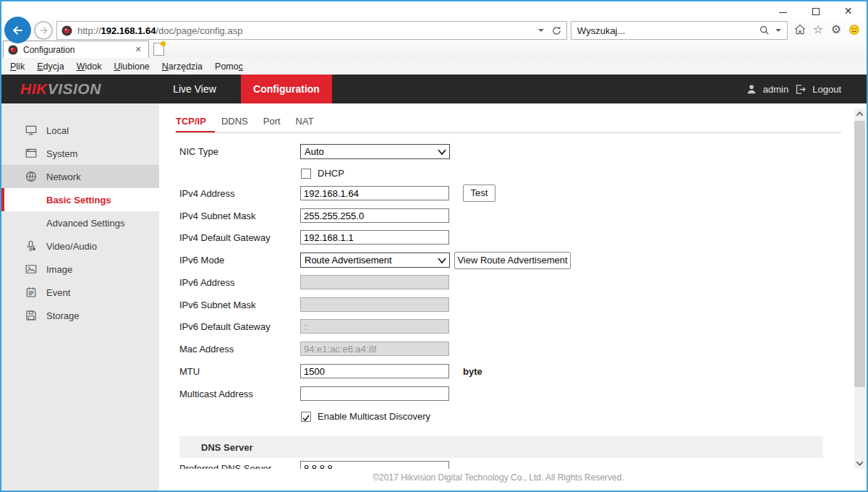 Image resolution: width=868 pixels, height=492 pixels. I want to click on window-icon, so click(31, 153).